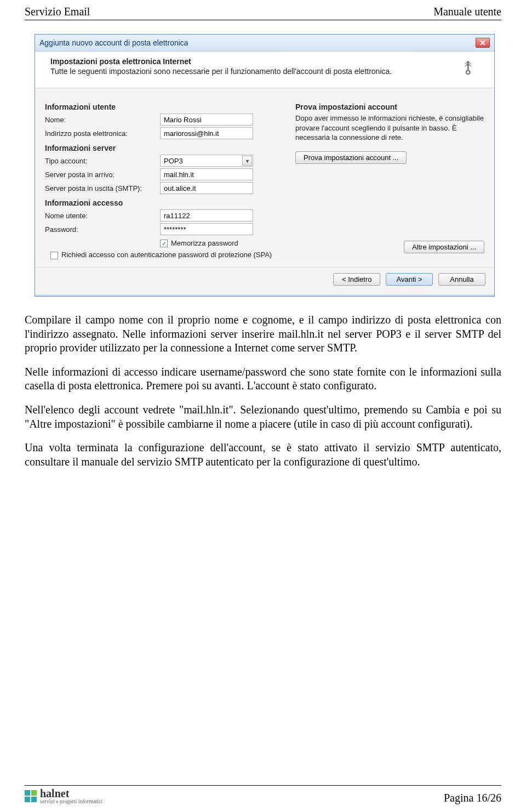 The width and height of the screenshot is (526, 812). What do you see at coordinates (207, 133) in the screenshot?
I see `email-field` at bounding box center [207, 133].